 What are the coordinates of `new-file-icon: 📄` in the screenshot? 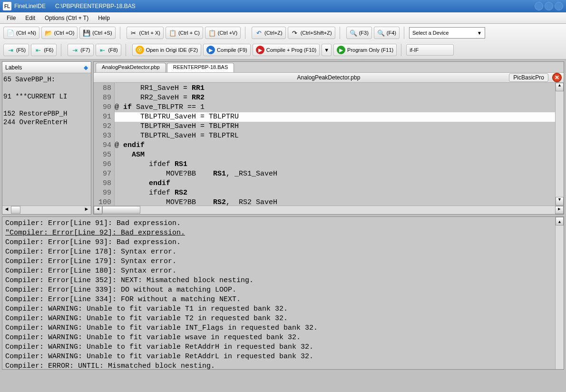 It's located at (10, 33).